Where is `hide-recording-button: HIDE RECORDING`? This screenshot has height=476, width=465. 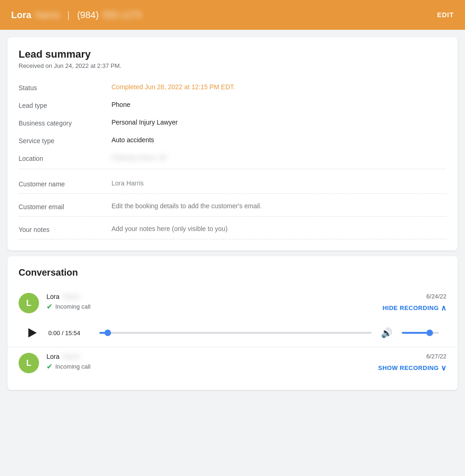 hide-recording-button: HIDE RECORDING is located at coordinates (414, 308).